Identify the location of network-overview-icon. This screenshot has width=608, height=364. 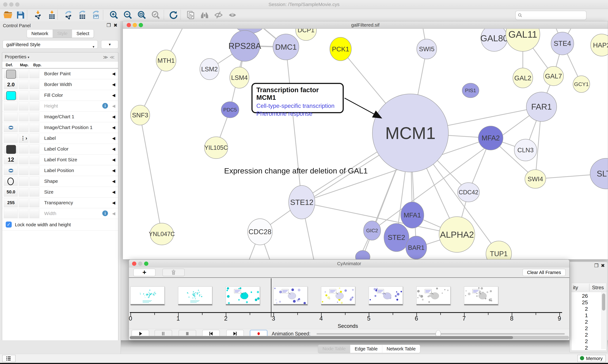
(191, 15).